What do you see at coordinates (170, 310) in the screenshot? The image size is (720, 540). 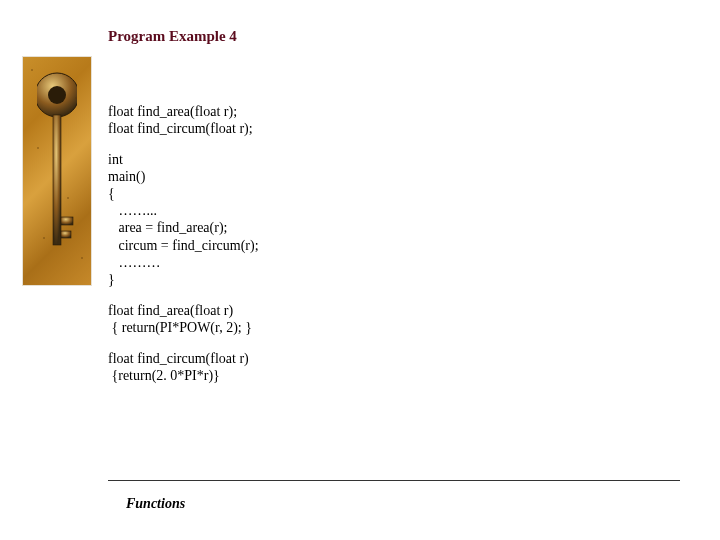 I see `code-line: float find_area(float r)` at bounding box center [170, 310].